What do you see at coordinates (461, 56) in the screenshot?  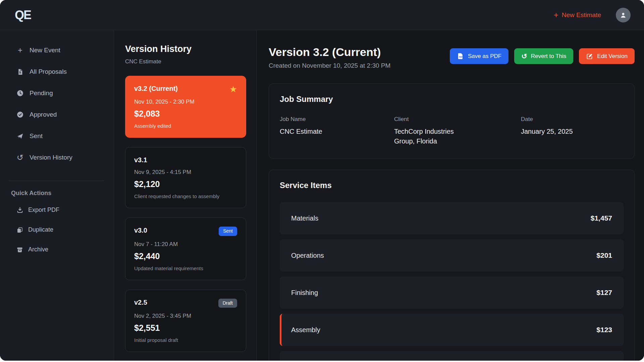 I see `pdf-file-icon: PDF` at bounding box center [461, 56].